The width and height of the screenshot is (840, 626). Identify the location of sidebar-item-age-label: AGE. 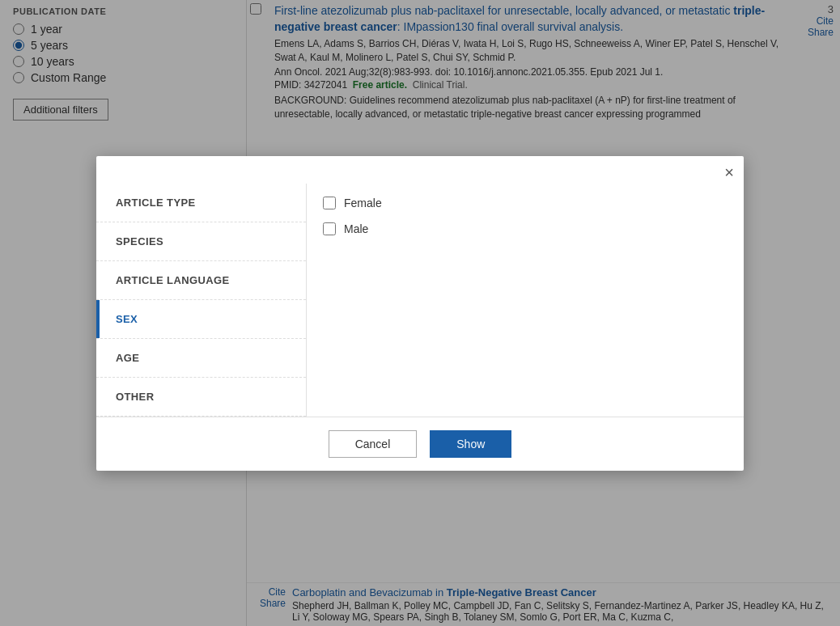
(128, 357).